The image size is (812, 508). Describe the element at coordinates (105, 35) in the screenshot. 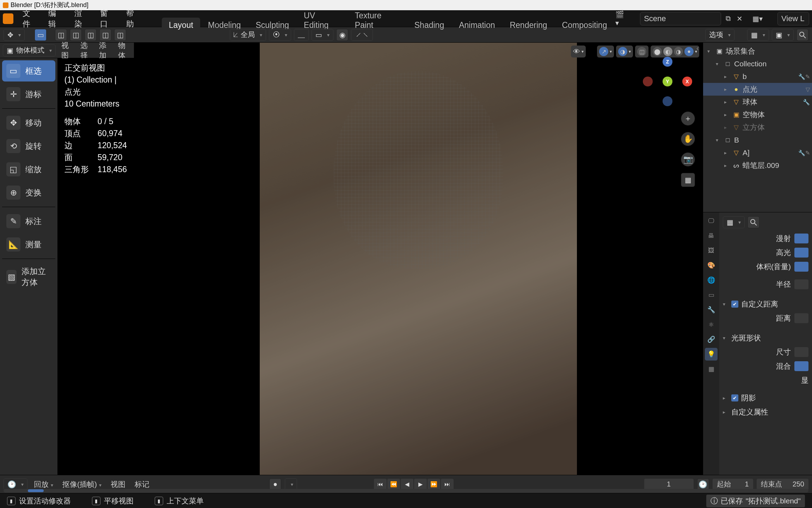

I see `select-mode-diff: ◫` at that location.